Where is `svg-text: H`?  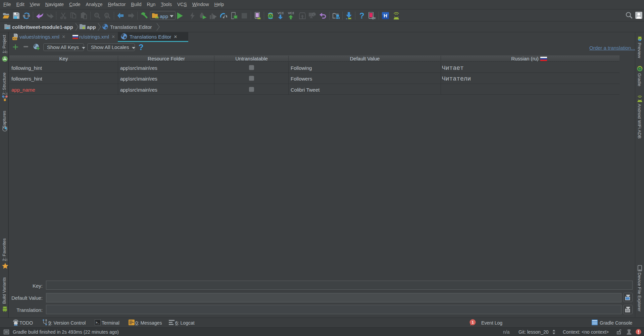 svg-text: H is located at coordinates (385, 15).